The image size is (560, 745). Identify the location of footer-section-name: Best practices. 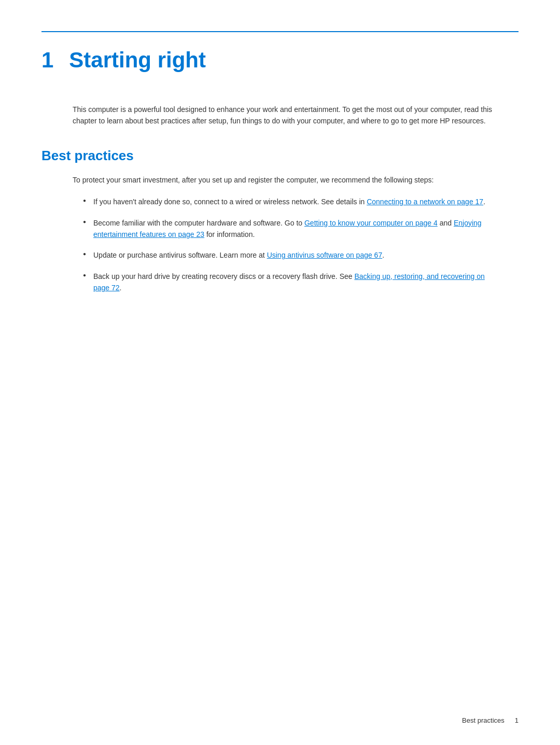
(483, 721).